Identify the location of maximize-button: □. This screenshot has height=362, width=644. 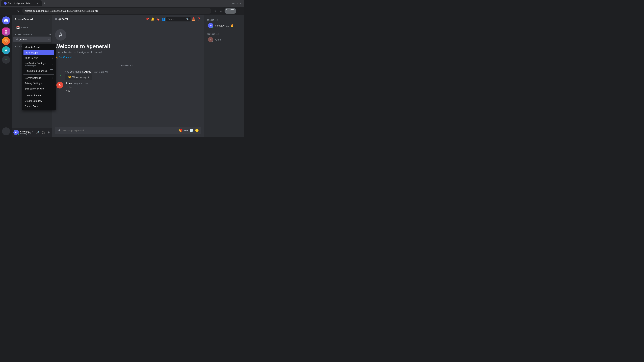
(237, 3).